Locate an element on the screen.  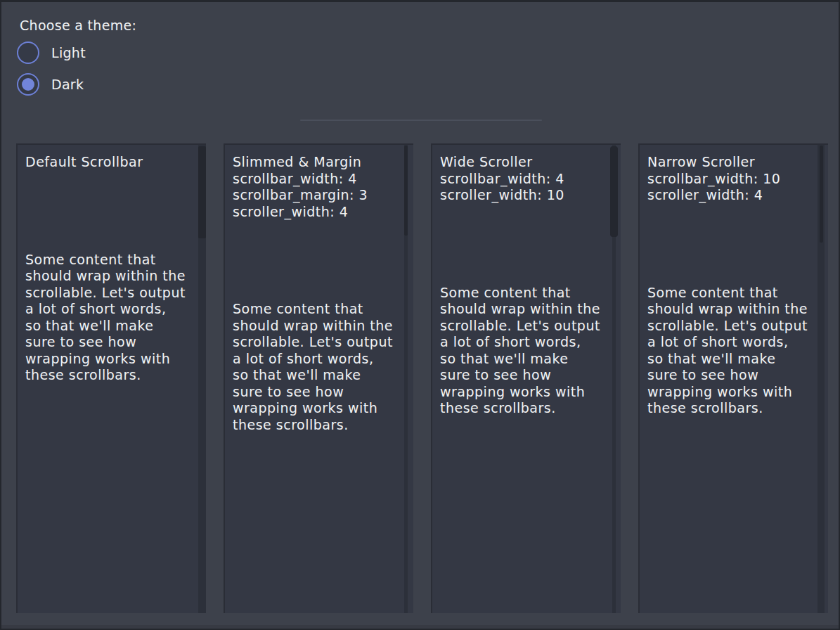
panel-title: Narrow Scroller is located at coordinates (728, 162).